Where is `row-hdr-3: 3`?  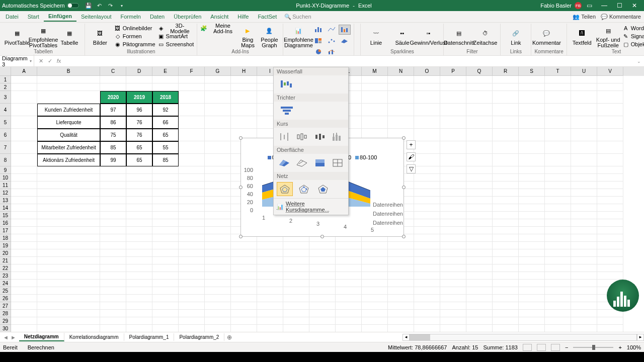
row-hdr-3: 3 is located at coordinates (6, 98).